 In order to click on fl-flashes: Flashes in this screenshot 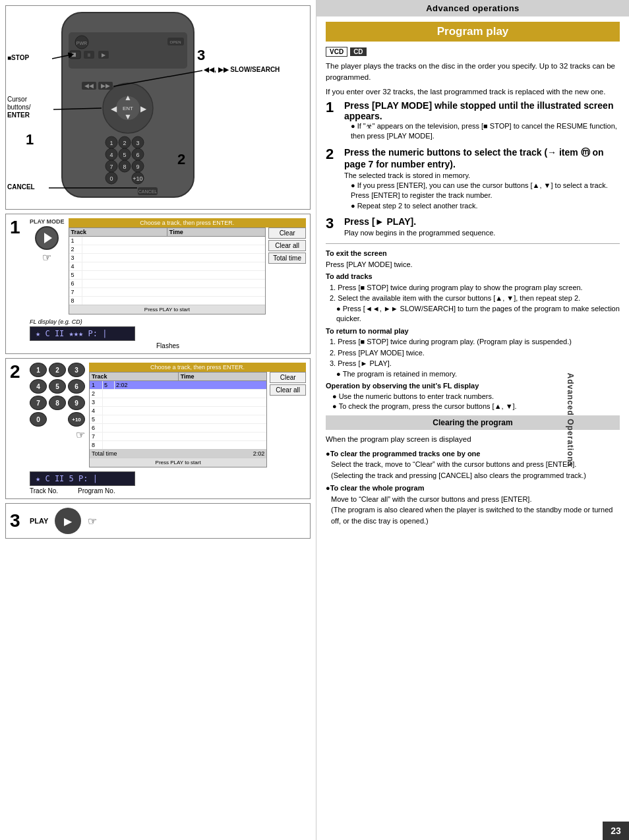, I will do `click(167, 345)`.